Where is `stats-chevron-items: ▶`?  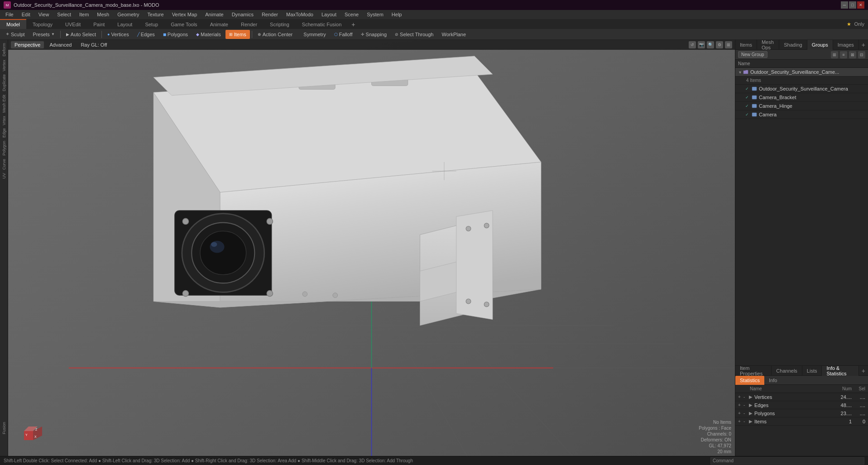 stats-chevron-items: ▶ is located at coordinates (752, 421).